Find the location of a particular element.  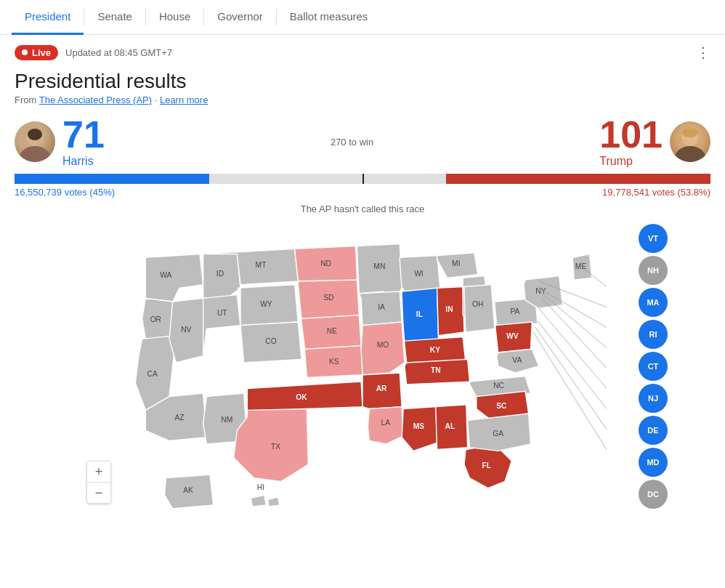

label-ID: ID is located at coordinates (220, 273).